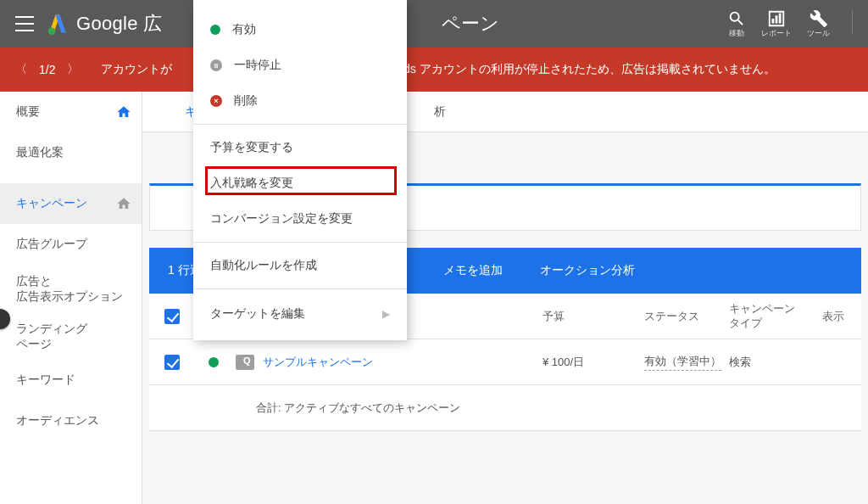 This screenshot has height=504, width=868. What do you see at coordinates (318, 362) in the screenshot?
I see `campaign-name-link: サンプルキャンペーン` at bounding box center [318, 362].